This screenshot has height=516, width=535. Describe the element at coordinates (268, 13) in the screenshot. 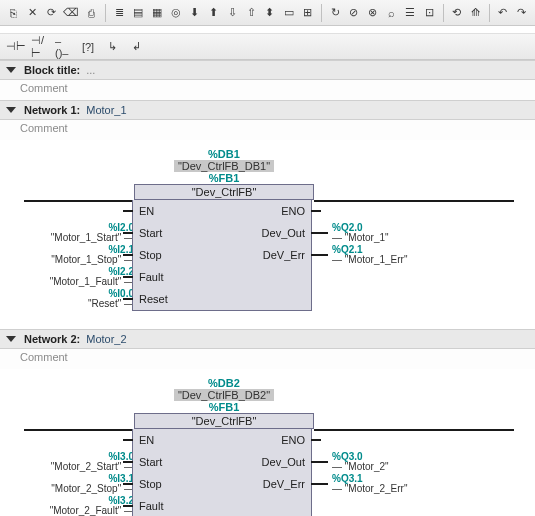

I see `main-toolbar: ⎘ ✕ ⟳ ⌫ ⎙ ≣ ▤ ▦ ◎ ⬇ ⬆ ⇩ ⇧ ⬍ ▭ ⊞ ↻ ⊘ ⊗ ⌕ …` at that location.